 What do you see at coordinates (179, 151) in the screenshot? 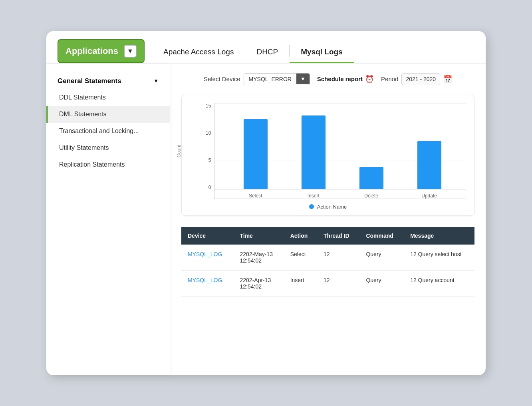
I see `y-axis-label: Count` at bounding box center [179, 151].